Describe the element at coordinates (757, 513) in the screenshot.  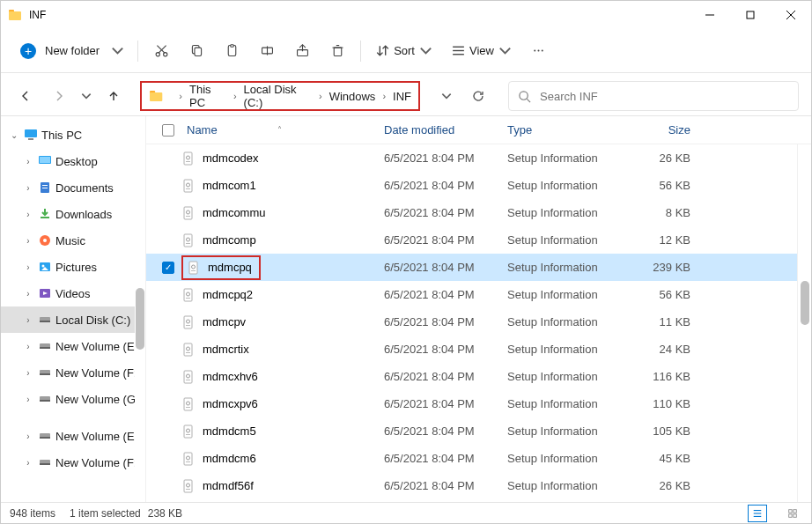
I see `details-view-button` at that location.